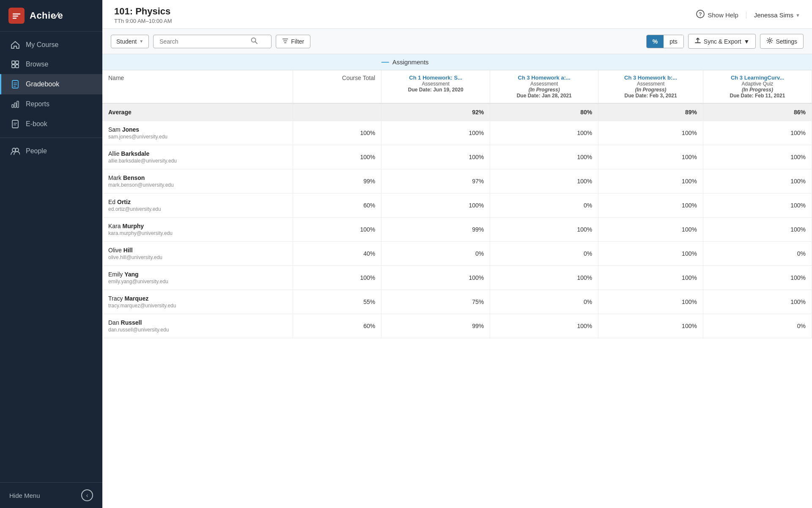 This screenshot has width=812, height=508. What do you see at coordinates (722, 41) in the screenshot?
I see `sync-export-button: Sync & Export ▼` at bounding box center [722, 41].